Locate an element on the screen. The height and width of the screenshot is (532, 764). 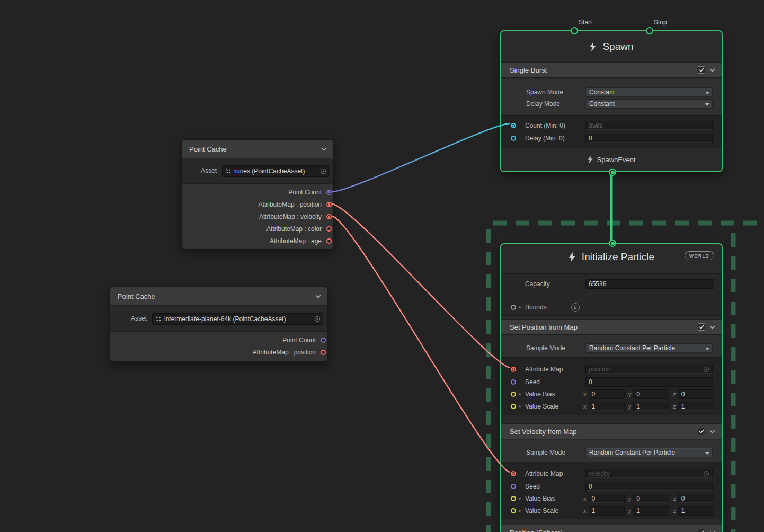
asset-label: Asset is located at coordinates (139, 318).